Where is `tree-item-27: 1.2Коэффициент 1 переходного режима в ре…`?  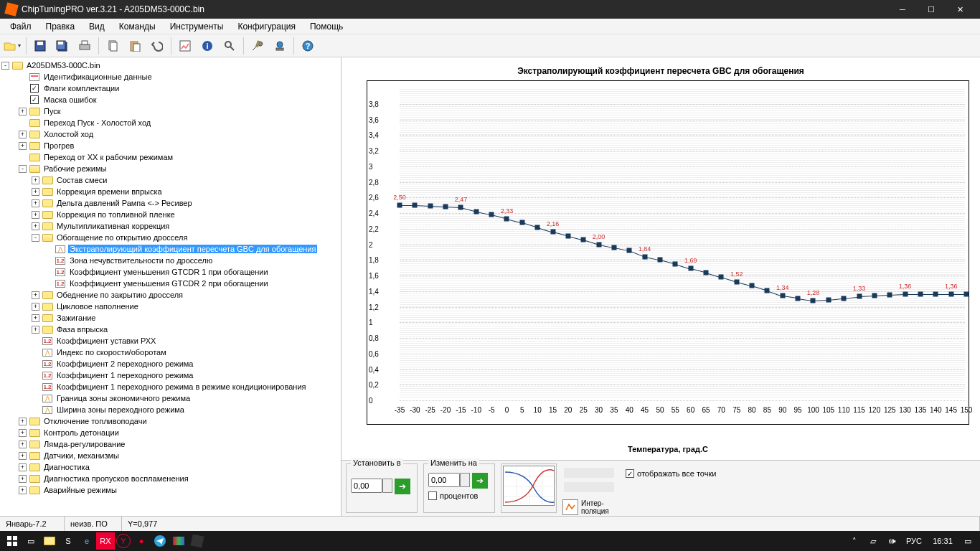 tree-item-27: 1.2Коэффициент 1 переходного режима в ре… is located at coordinates (171, 387).